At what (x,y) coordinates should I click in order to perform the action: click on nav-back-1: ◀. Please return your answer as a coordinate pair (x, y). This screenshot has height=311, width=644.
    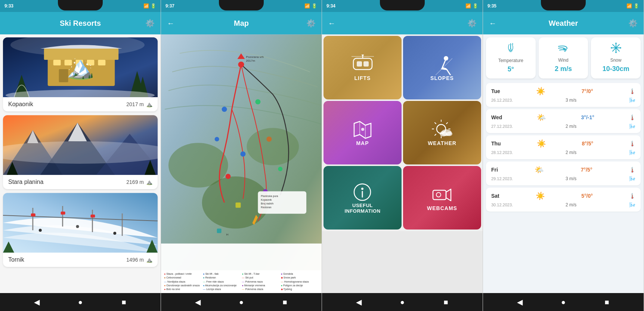
    Looking at the image, I should click on (37, 302).